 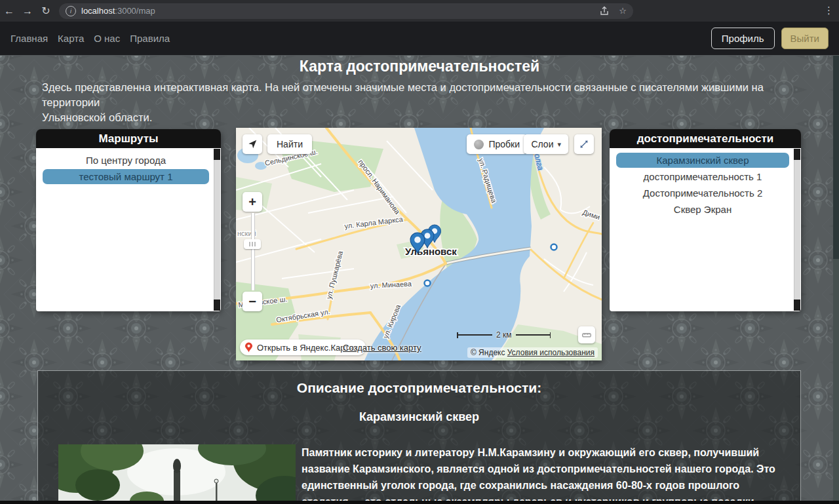 I want to click on profile-button: Профиль, so click(x=743, y=38).